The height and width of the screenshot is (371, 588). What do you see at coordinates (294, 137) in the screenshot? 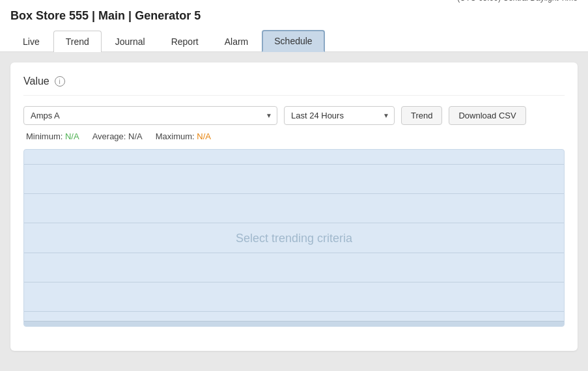
I see `stats-row: Minimum: N/A Average: N/A Maximum: N/A` at bounding box center [294, 137].